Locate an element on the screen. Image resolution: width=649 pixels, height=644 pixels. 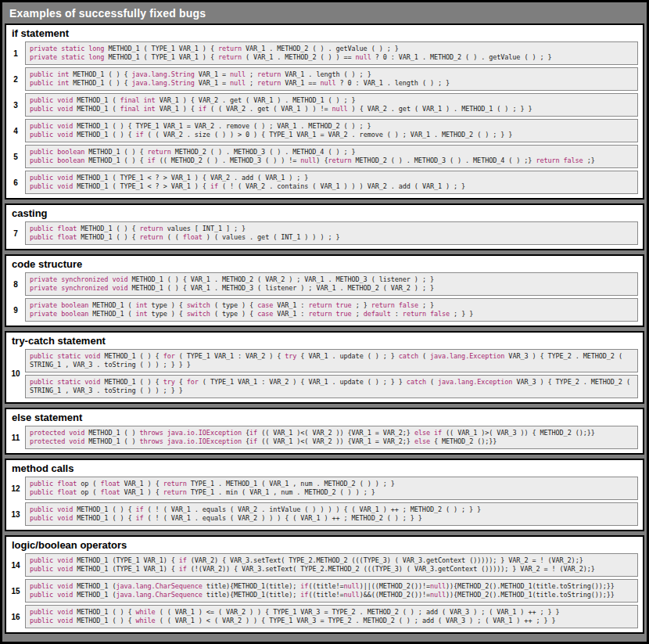
code-box: public int METHOD_1 ( ) { java.lang.Stri… is located at coordinates (332, 79).